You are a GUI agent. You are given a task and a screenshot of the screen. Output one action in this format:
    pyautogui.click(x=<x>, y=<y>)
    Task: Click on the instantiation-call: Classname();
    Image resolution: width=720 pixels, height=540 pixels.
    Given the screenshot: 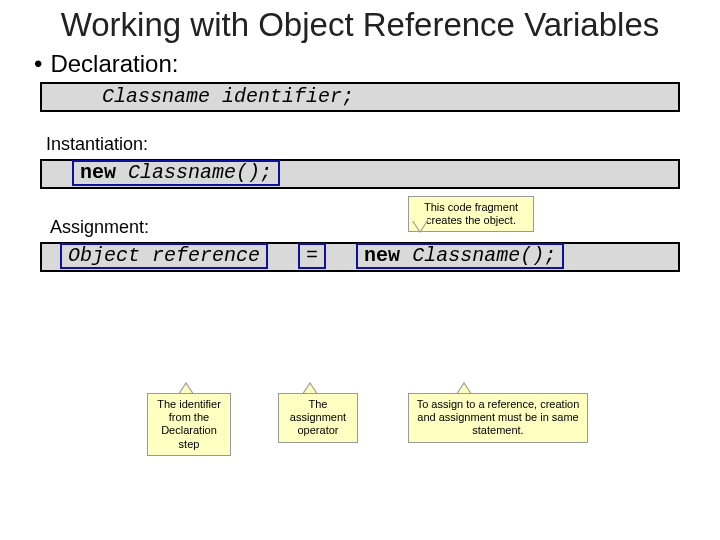 What is the action you would take?
    pyautogui.click(x=194, y=172)
    